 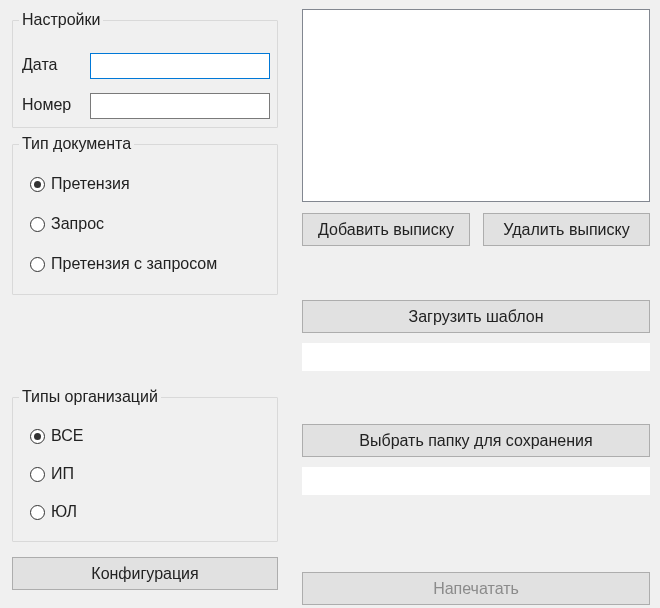 I want to click on date-input, so click(x=180, y=66).